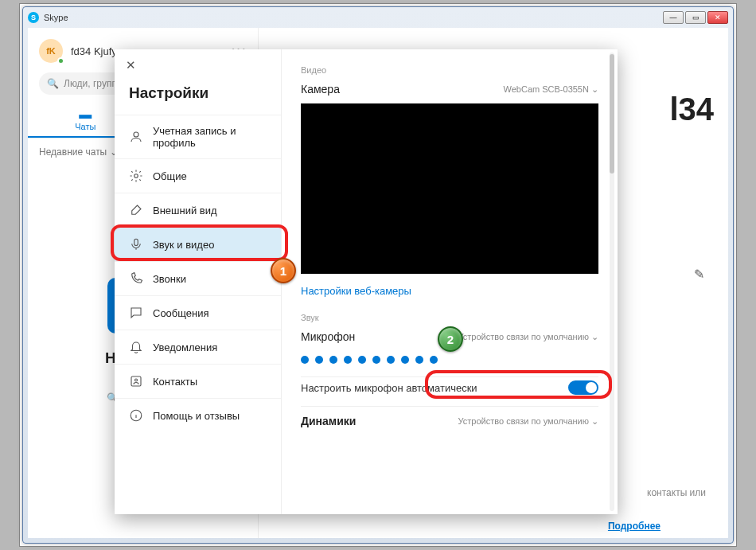 This screenshot has width=756, height=550. I want to click on video-section-label: Видео, so click(450, 70).